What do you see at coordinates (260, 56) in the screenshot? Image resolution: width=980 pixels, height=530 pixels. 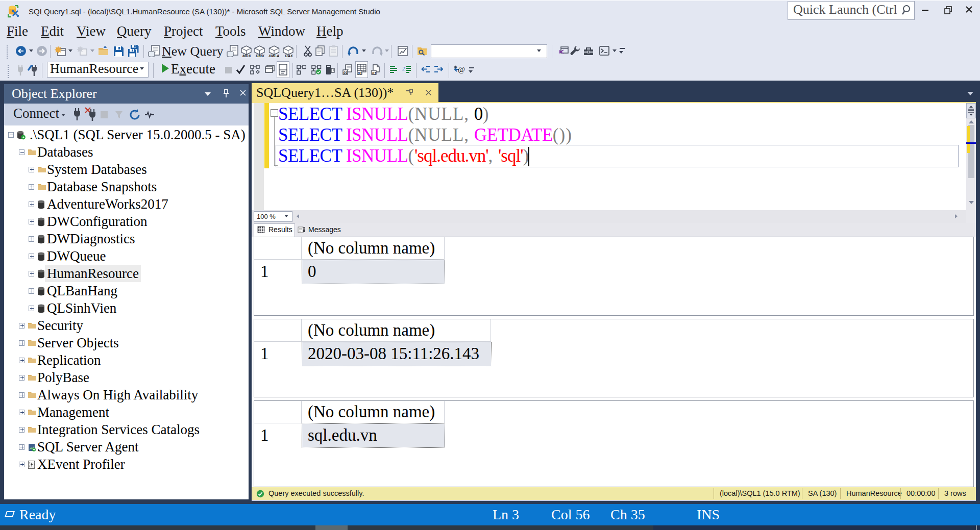 I see `svg-text: DMX` at bounding box center [260, 56].